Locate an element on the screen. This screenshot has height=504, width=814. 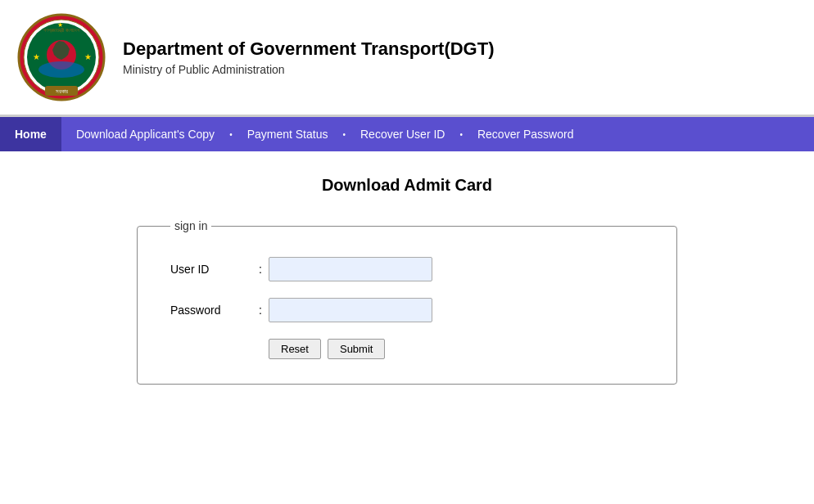
password-label: Password is located at coordinates (211, 310).